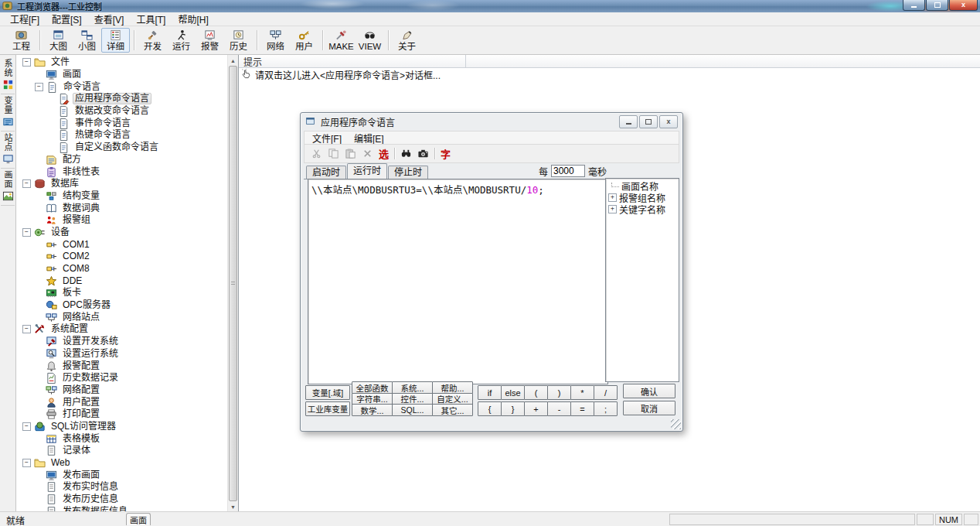  What do you see at coordinates (233, 507) in the screenshot?
I see `scroll-down-arrow-icon: ▼` at bounding box center [233, 507].